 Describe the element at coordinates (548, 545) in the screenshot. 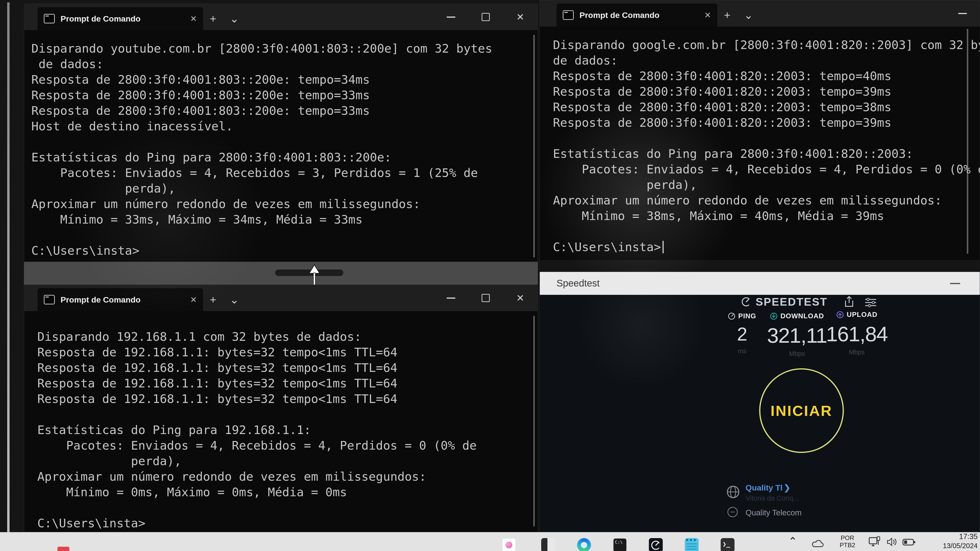

I see `taskbar-explorer-icon` at that location.